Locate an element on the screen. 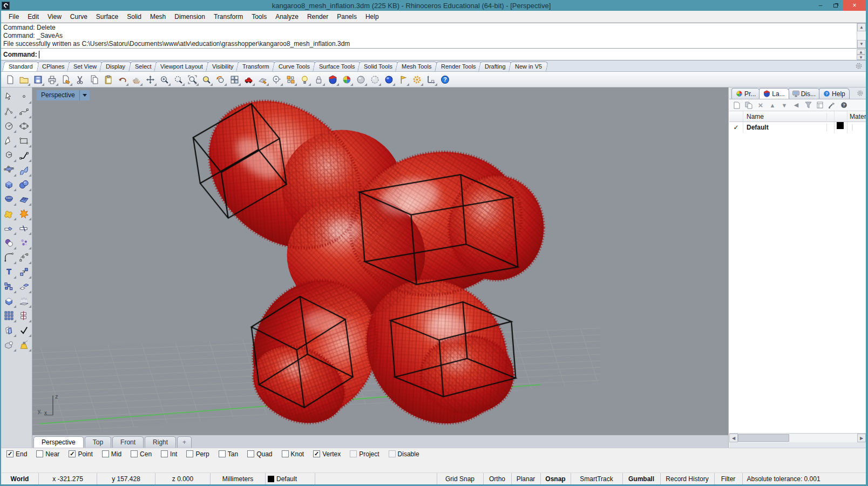  move-scale-icon is located at coordinates (24, 272).